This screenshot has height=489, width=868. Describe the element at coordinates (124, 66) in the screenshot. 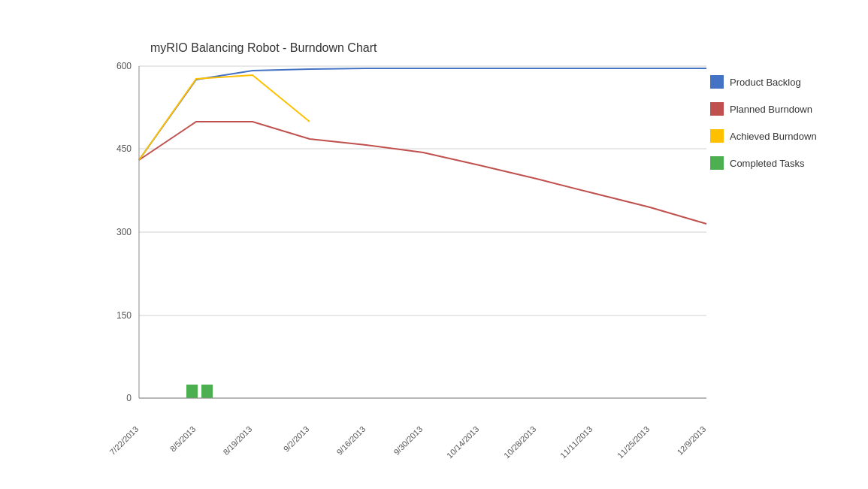

I see `y-label-600: 600` at that location.